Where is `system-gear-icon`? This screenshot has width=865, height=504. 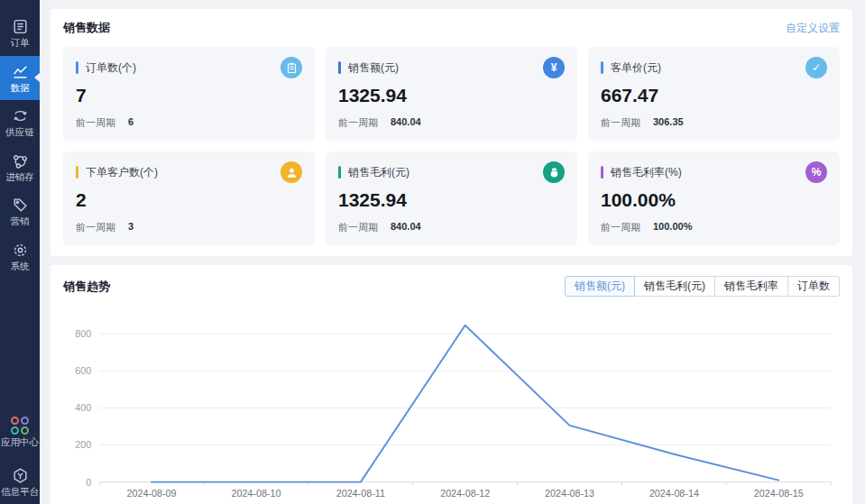 system-gear-icon is located at coordinates (20, 251).